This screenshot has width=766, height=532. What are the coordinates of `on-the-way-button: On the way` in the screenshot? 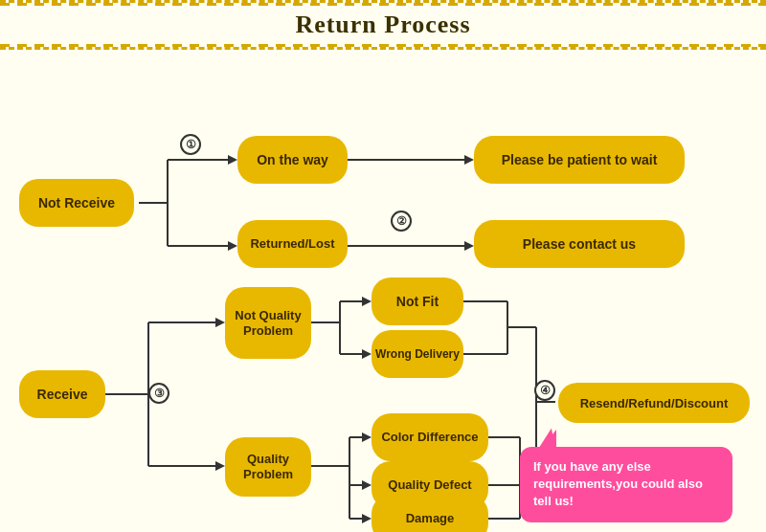 It's located at (293, 160).